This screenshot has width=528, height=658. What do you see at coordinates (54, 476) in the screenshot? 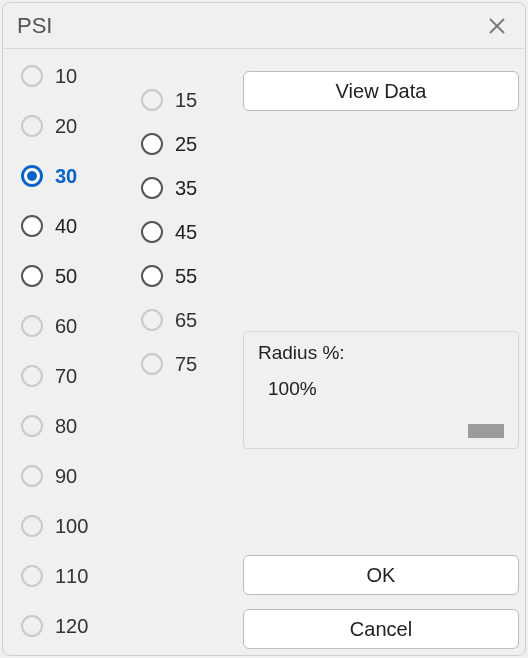
I see `radio-90: 90` at bounding box center [54, 476].